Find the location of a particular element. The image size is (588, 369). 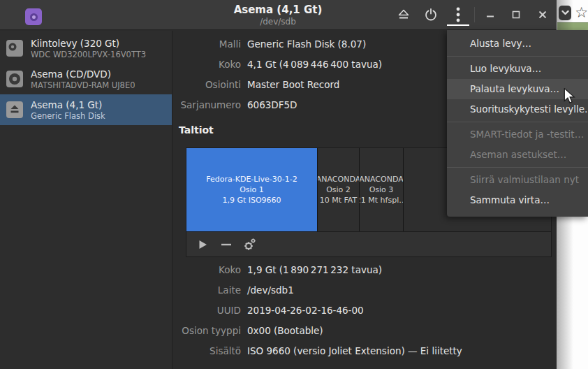

info-row-volume-size: Koko 1,9 Gt (1 890 271 232 tavua) is located at coordinates (278, 270).